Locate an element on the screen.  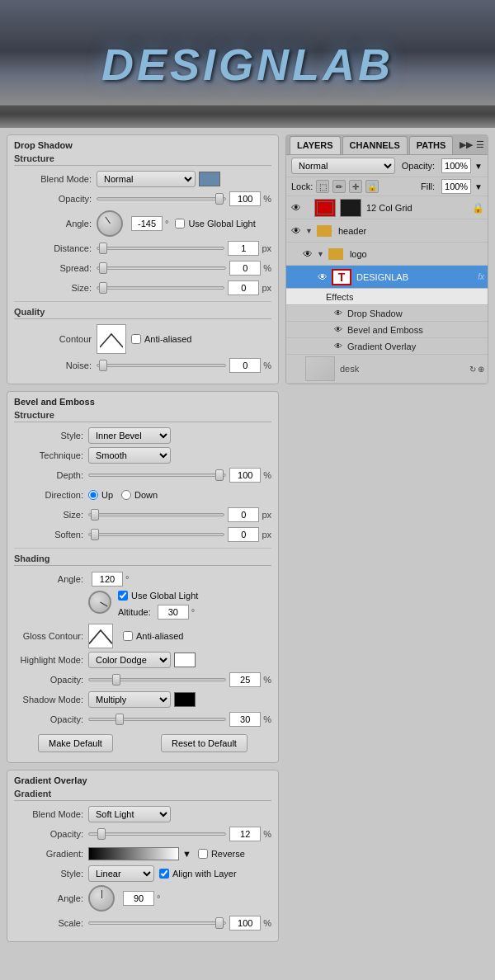
distance-input is located at coordinates (243, 248).